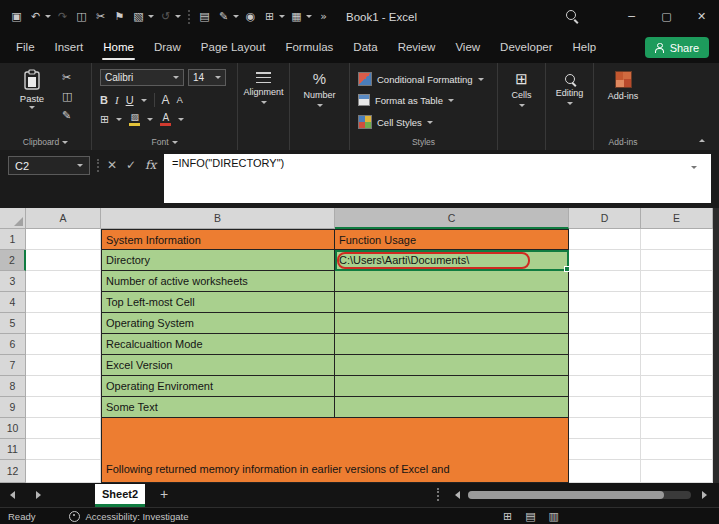  Describe the element at coordinates (151, 16) in the screenshot. I see `picture-dropdown-icon` at that location.